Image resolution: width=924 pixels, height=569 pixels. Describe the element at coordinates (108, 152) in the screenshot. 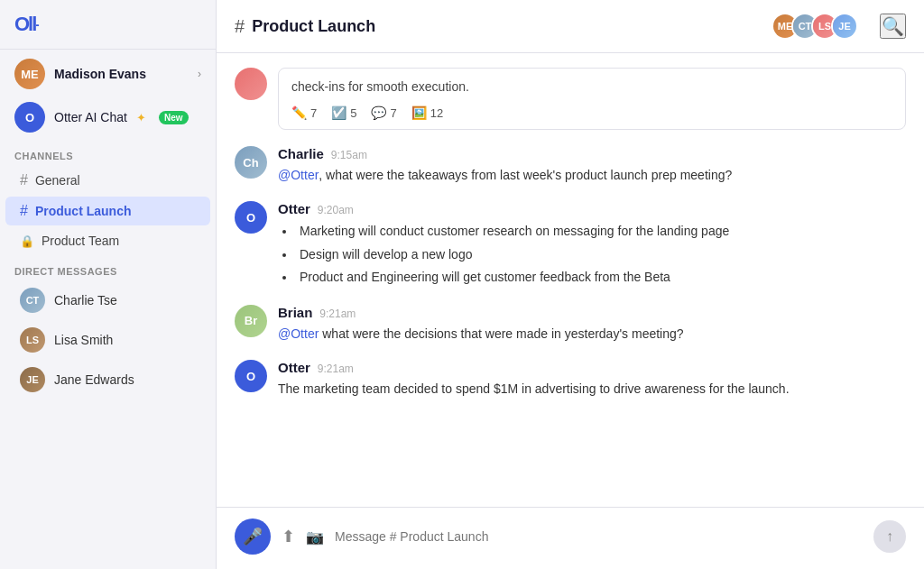

I see `channels-section-label: Channels` at that location.